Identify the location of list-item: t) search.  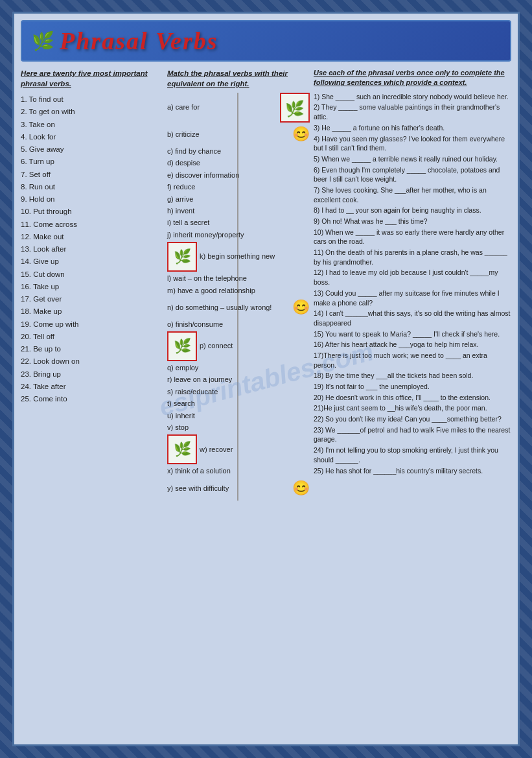
(238, 403).